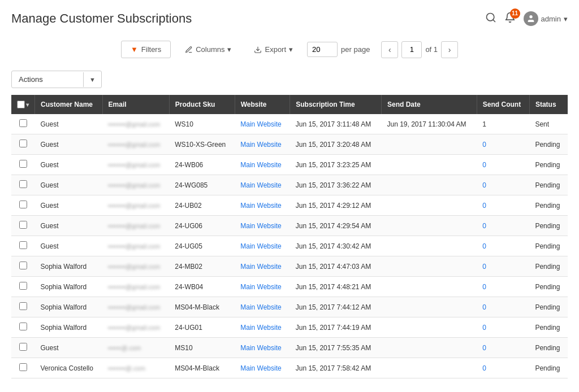  What do you see at coordinates (208, 50) in the screenshot?
I see `columns-button: Columns ▾` at bounding box center [208, 50].